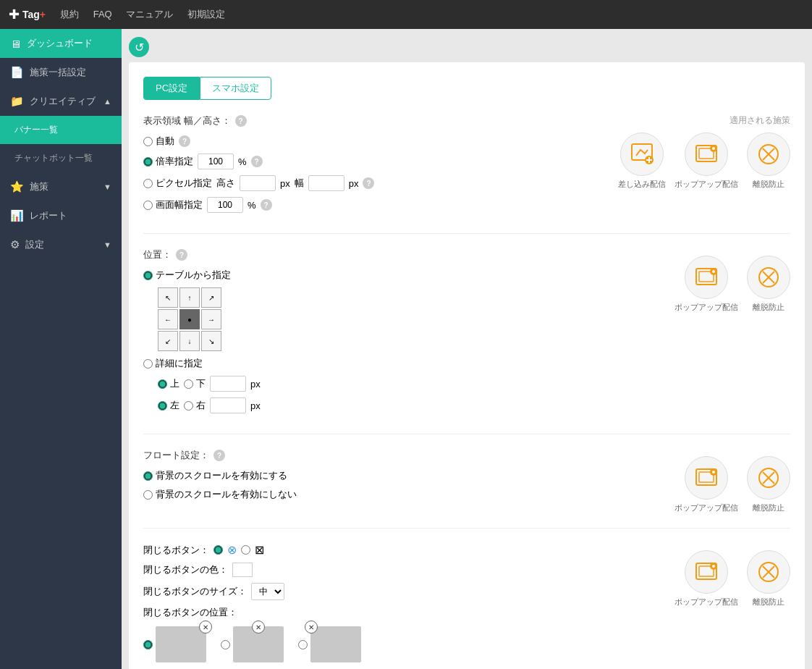  What do you see at coordinates (226, 495) in the screenshot?
I see `disable-scroll-text: 背景のスクロールを有効にしない` at bounding box center [226, 495].